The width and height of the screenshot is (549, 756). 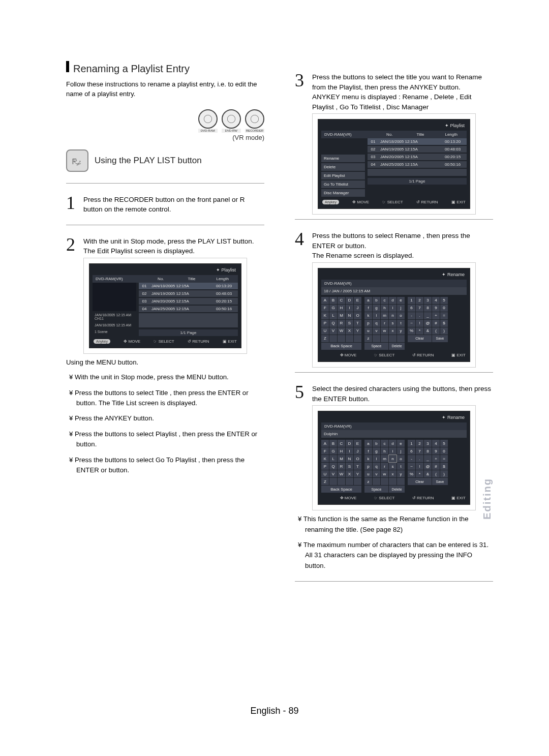 I want to click on osd-keyboard-key: l, so click(x=376, y=316).